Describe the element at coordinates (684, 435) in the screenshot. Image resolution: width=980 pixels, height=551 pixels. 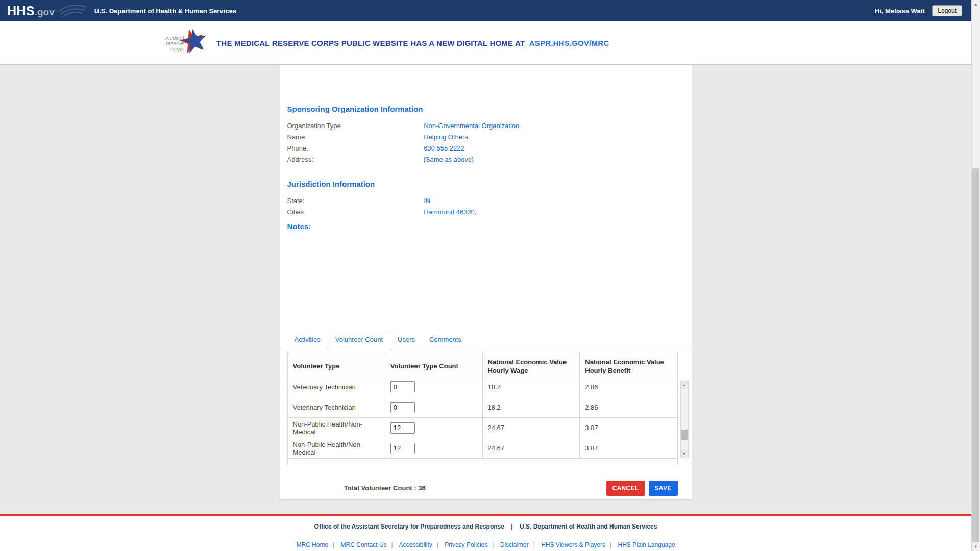
I see `table-scrollbar-thumb` at that location.